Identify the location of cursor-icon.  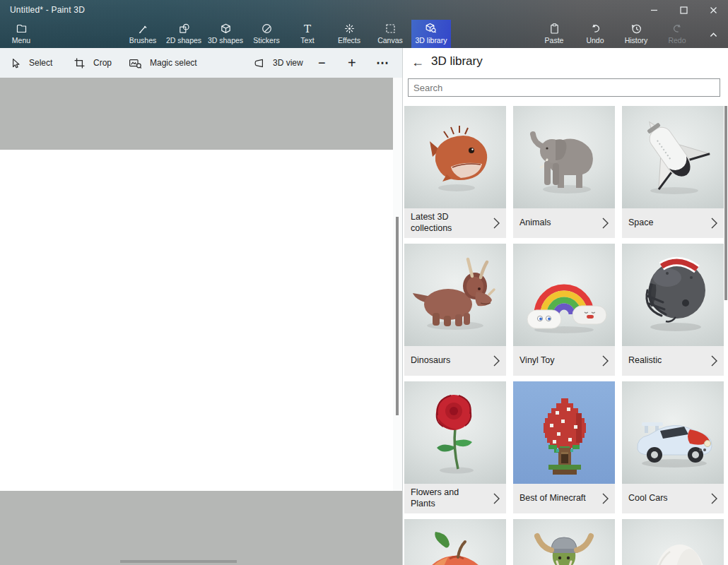
(16, 64).